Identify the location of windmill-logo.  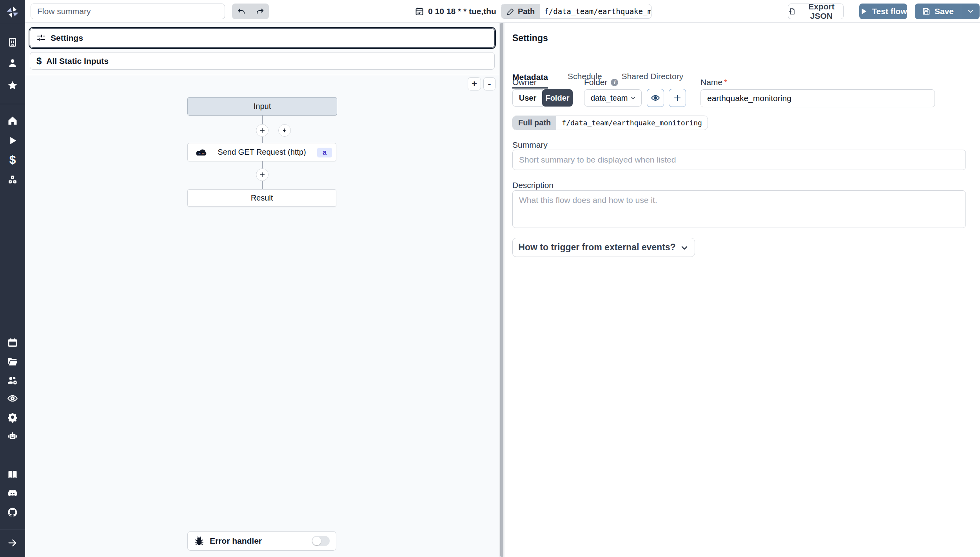
(13, 12).